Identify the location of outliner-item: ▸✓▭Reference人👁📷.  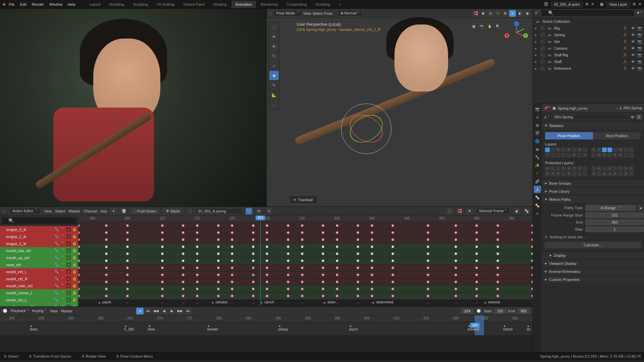
(588, 68).